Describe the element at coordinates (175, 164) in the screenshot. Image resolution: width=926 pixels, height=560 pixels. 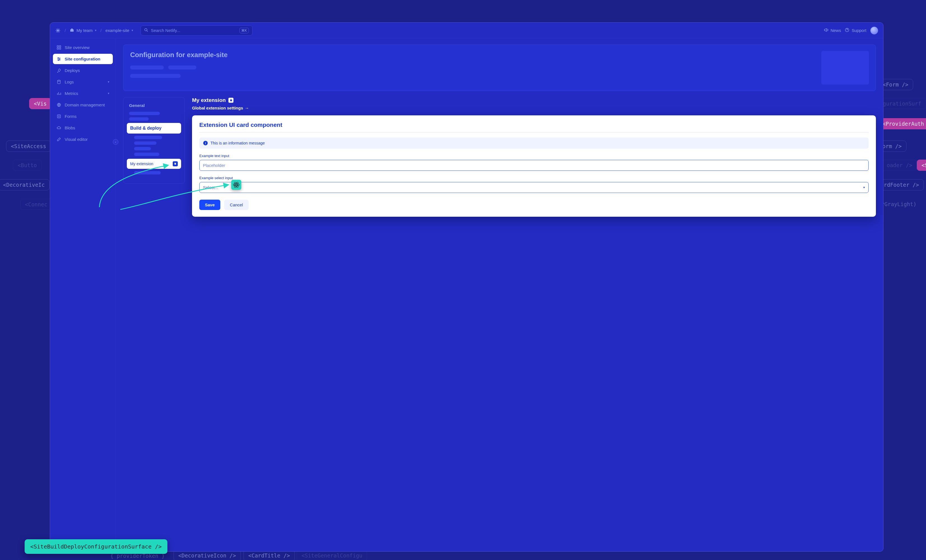
I see `plug-icon` at that location.